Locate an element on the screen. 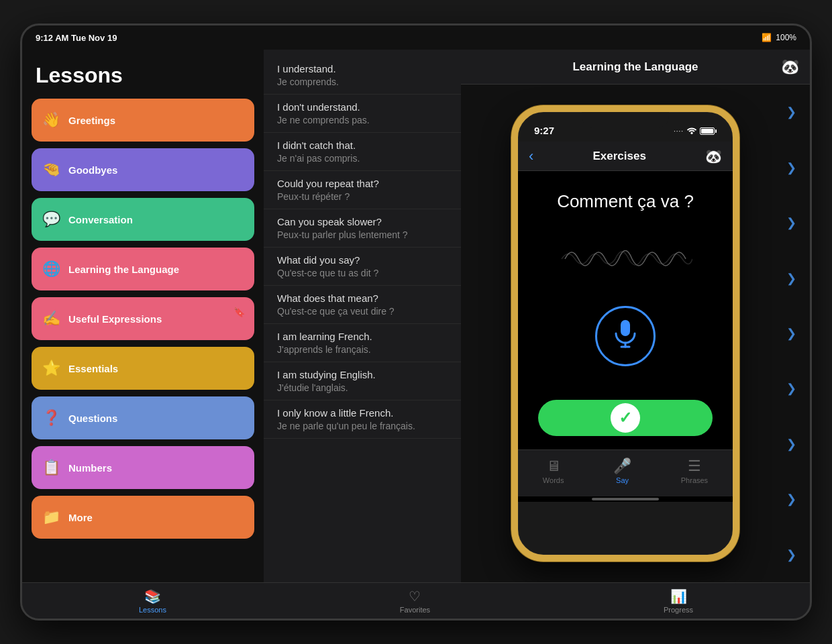  lesson-label-greetings: Greetings is located at coordinates (92, 121).